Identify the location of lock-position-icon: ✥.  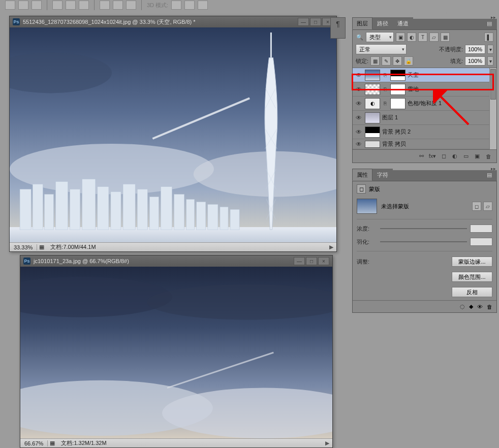
(397, 61).